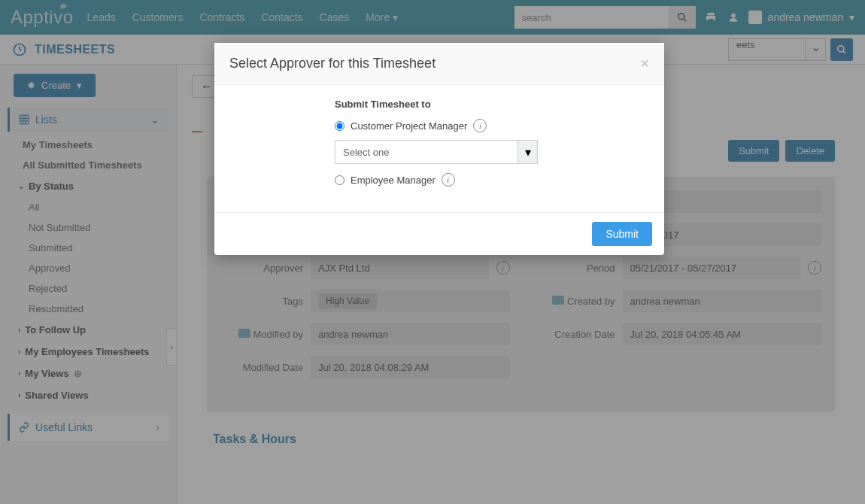  I want to click on modal-heading: Submit Timesheet to, so click(492, 104).